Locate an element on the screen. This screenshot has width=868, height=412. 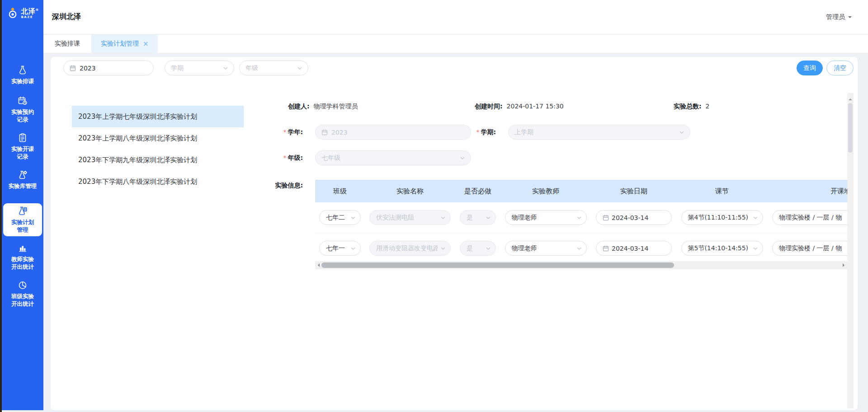
flask-doc-icon is located at coordinates (23, 211).